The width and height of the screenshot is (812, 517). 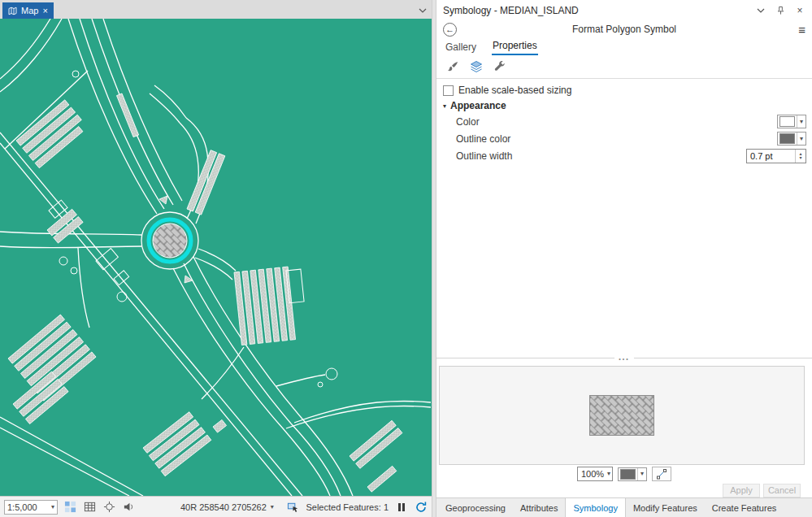 What do you see at coordinates (624, 359) in the screenshot?
I see `splitter-dots-icon: •••` at bounding box center [624, 359].